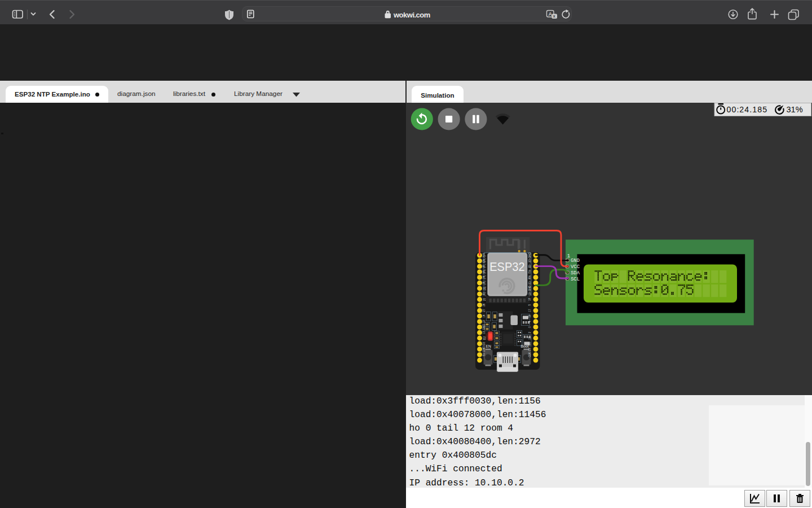 The image size is (812, 508). What do you see at coordinates (412, 15) in the screenshot?
I see `svg-text: wokwi.com` at bounding box center [412, 15].